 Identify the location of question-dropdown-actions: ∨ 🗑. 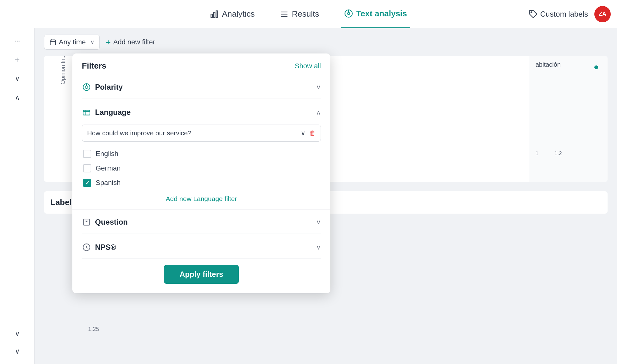
(308, 133).